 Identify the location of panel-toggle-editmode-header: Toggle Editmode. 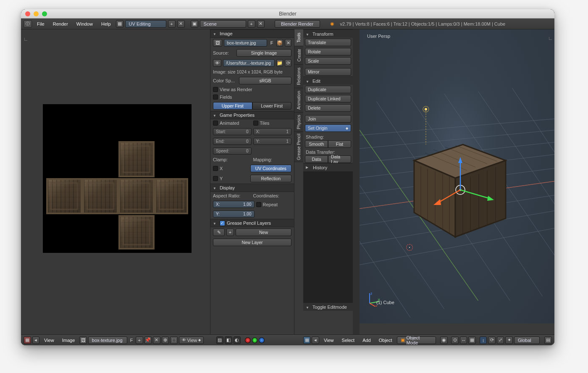
(328, 307).